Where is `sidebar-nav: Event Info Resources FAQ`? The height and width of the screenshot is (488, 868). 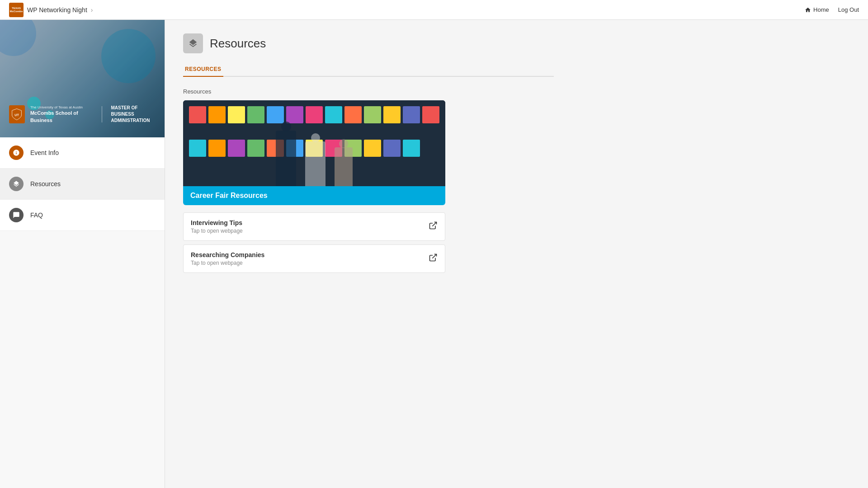 sidebar-nav: Event Info Resources FAQ is located at coordinates (82, 313).